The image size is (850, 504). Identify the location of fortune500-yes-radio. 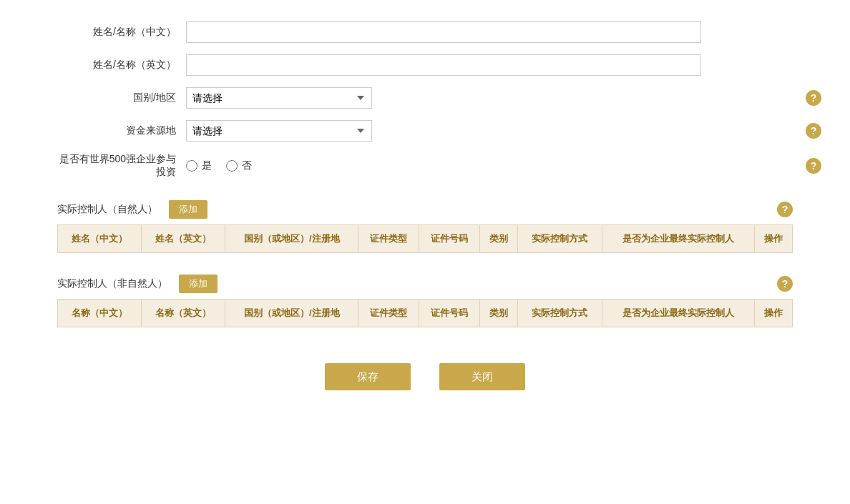
(192, 166).